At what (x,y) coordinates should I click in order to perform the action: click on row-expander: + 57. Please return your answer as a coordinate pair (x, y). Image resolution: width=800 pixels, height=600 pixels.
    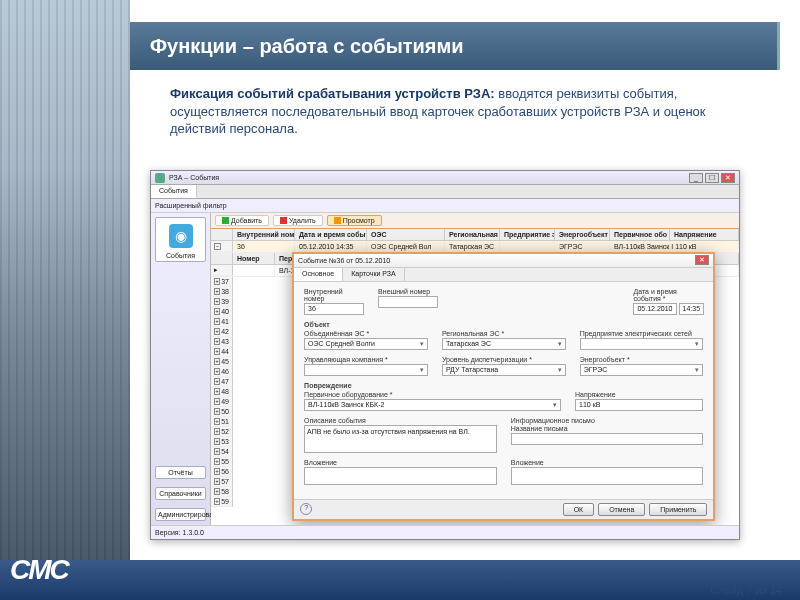
    Looking at the image, I should click on (222, 482).